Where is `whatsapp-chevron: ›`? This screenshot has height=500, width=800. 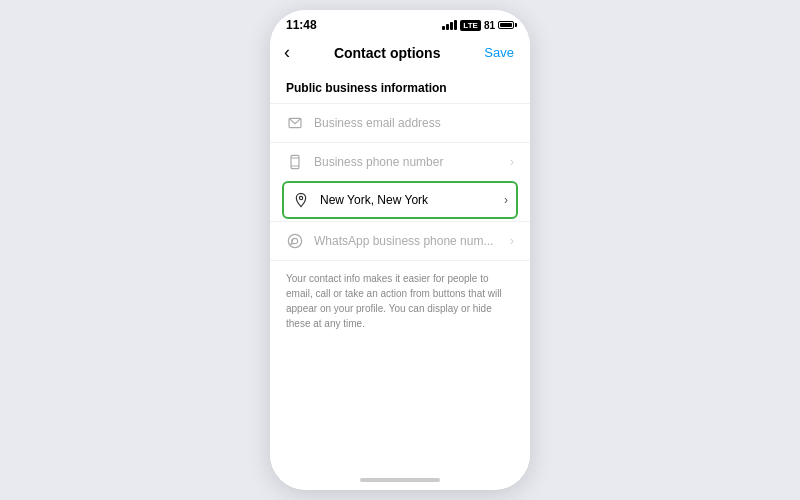
whatsapp-chevron: › is located at coordinates (512, 241).